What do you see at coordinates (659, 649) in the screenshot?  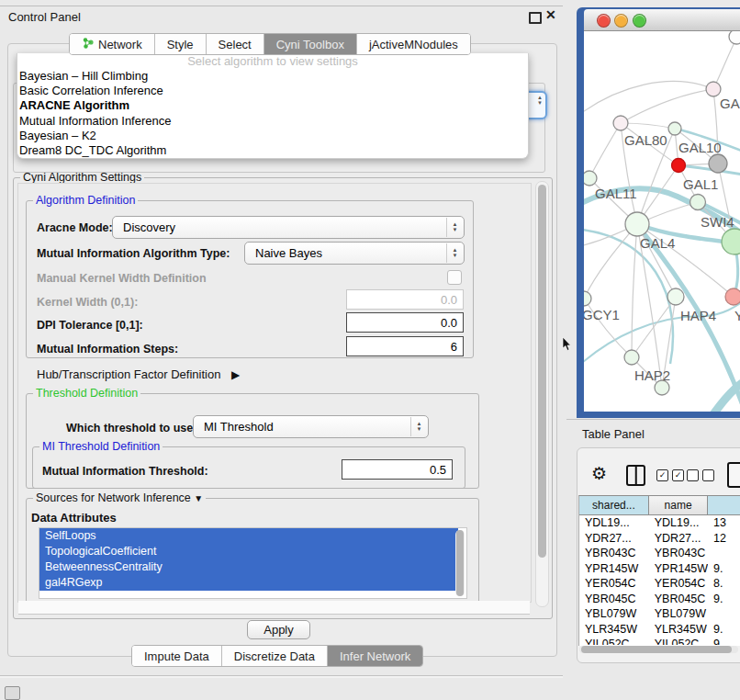 I see `table-horizontal-scrollbar` at bounding box center [659, 649].